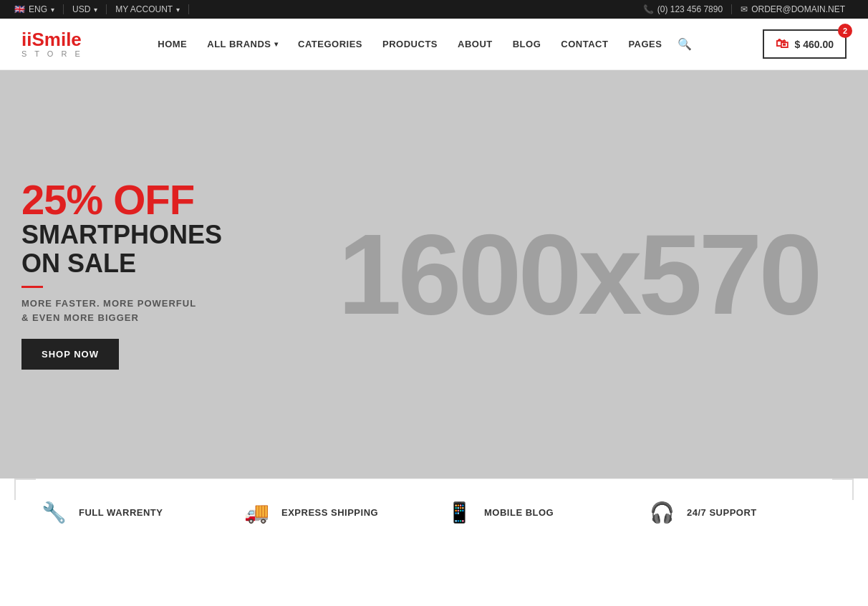  What do you see at coordinates (722, 513) in the screenshot?
I see `feature-support-label: 24/7 SUPPORT` at bounding box center [722, 513].